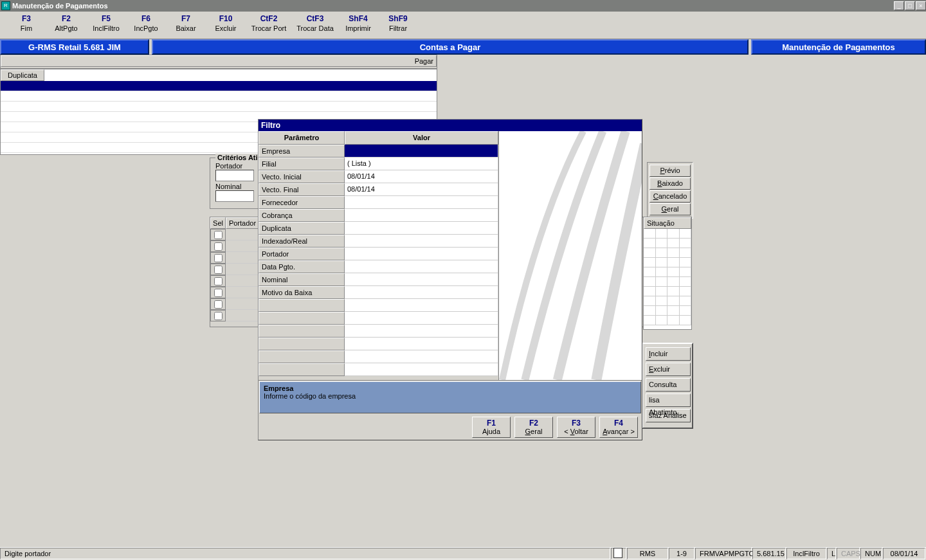 The width and height of the screenshot is (926, 560). I want to click on sfaz-analise-button: sfaz Análise, so click(668, 415).